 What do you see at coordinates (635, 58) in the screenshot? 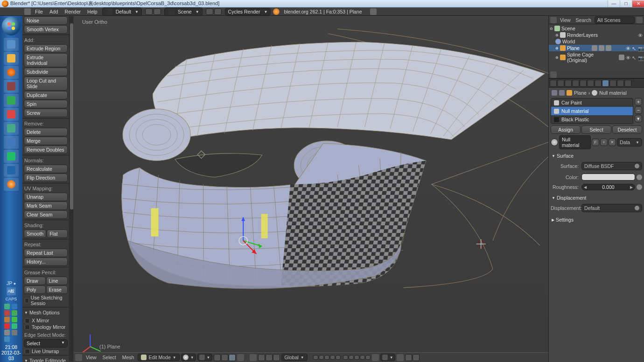
I see `cursor-icon: ↖` at bounding box center [635, 58].